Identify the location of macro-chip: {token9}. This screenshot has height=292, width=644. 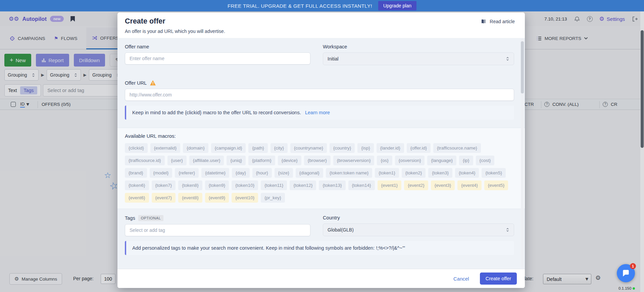
(217, 185).